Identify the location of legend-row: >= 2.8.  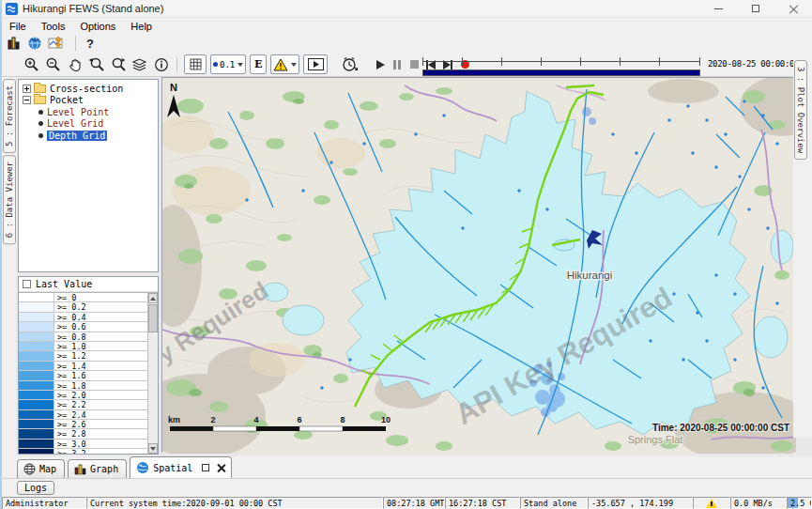
(83, 434).